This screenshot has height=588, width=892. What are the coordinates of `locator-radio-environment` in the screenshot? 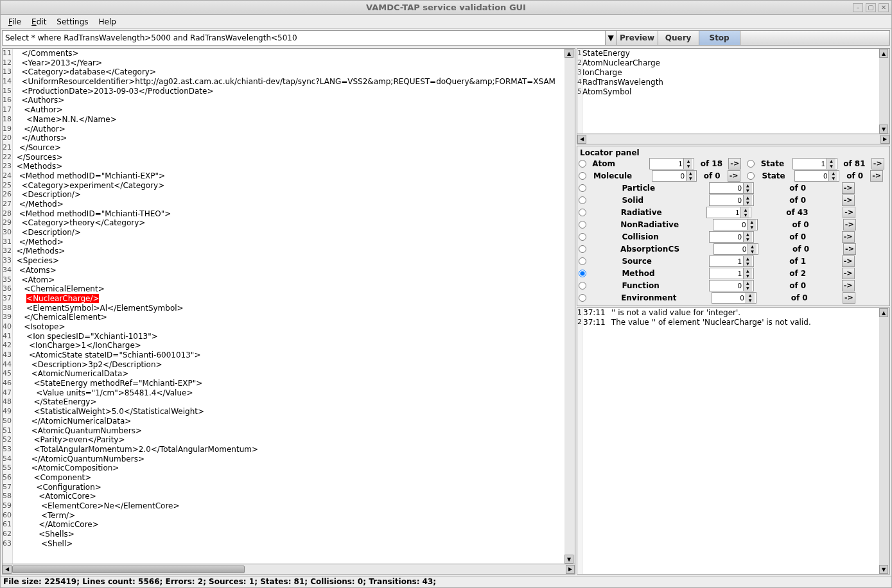 It's located at (582, 298).